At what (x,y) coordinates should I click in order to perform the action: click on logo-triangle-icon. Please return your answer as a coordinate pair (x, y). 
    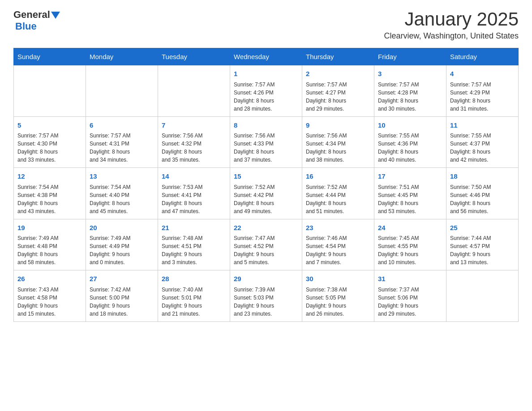
    Looking at the image, I should click on (56, 15).